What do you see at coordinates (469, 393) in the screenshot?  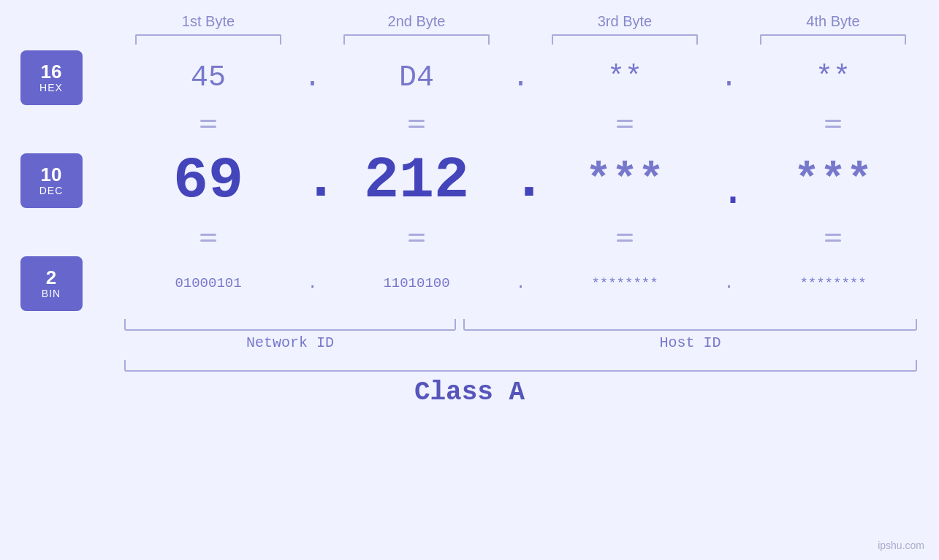 I see `class-label: Class A` at bounding box center [469, 393].